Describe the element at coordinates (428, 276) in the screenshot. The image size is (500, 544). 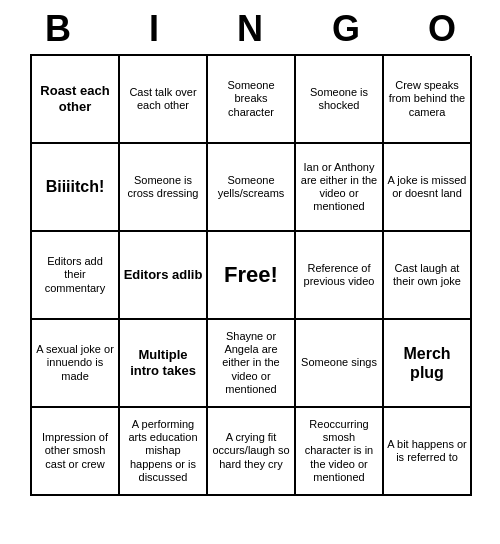
I see `bingo-cell: Cast laugh at their own joke` at that location.